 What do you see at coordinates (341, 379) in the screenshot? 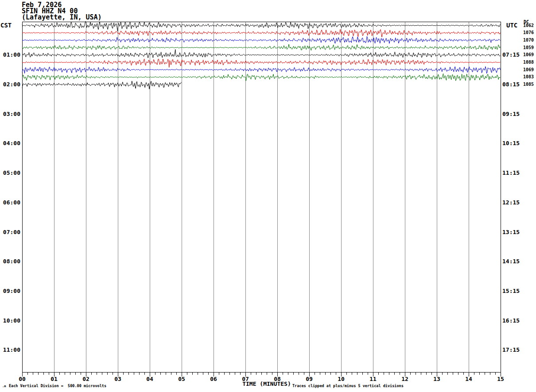
I see `x-tick-label: 10` at bounding box center [341, 379].